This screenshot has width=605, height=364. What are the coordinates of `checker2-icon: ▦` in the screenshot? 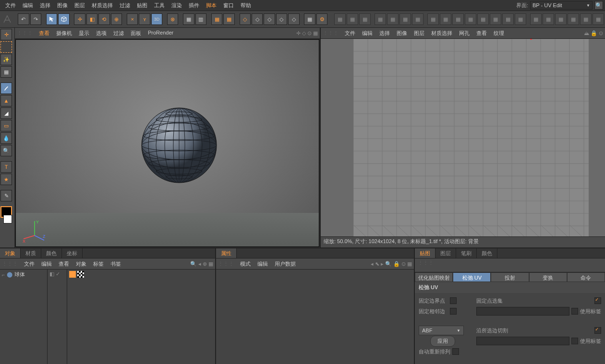 It's located at (6, 72).